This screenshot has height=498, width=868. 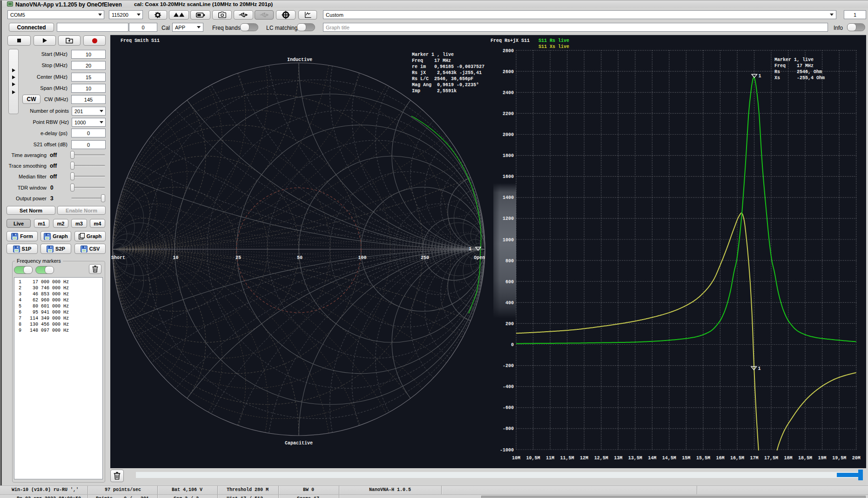 What do you see at coordinates (508, 72) in the screenshot?
I see `svg-text: 2600` at bounding box center [508, 72].